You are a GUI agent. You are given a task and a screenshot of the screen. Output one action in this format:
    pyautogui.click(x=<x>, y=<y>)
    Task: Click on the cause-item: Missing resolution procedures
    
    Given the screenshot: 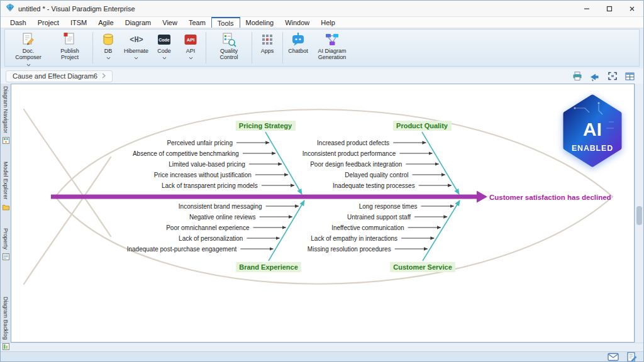 What is the action you would take?
    pyautogui.click(x=367, y=249)
    